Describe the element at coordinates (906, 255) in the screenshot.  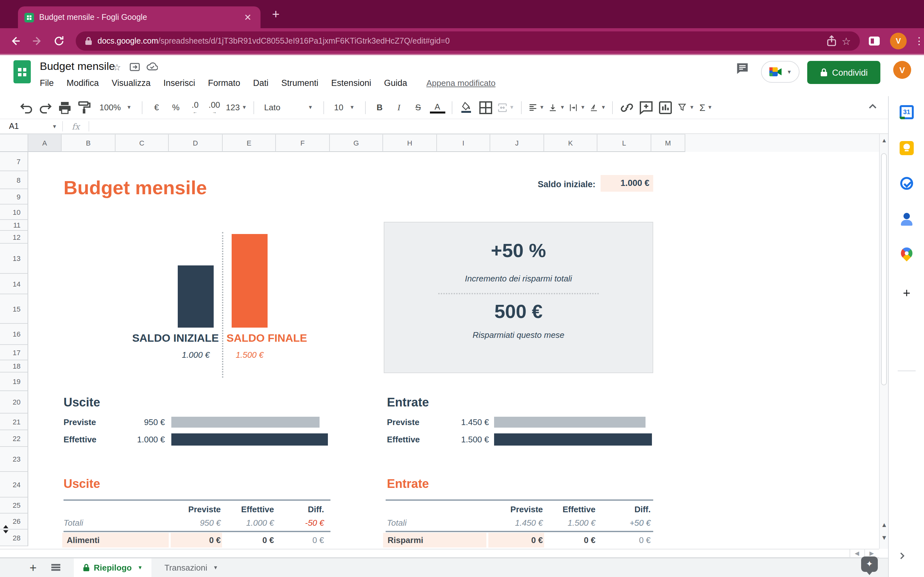
I see `maps-icon` at that location.